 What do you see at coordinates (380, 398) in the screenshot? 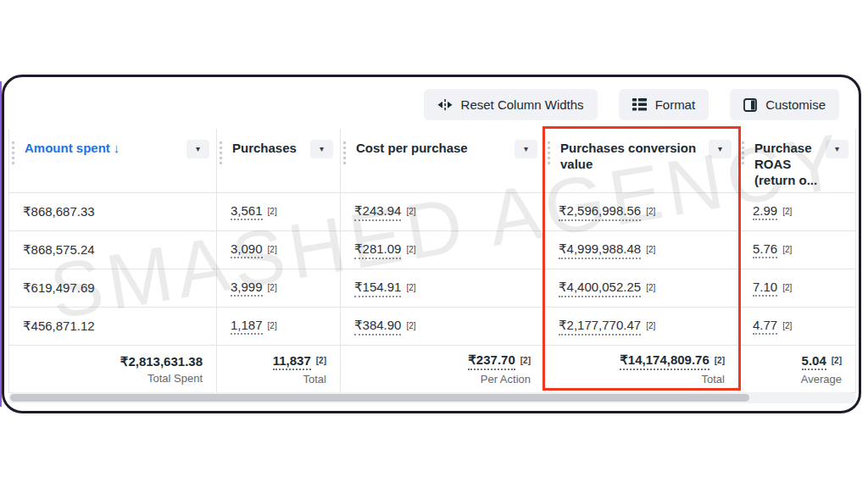
I see `horizontal-scrollbar-thumb` at bounding box center [380, 398].